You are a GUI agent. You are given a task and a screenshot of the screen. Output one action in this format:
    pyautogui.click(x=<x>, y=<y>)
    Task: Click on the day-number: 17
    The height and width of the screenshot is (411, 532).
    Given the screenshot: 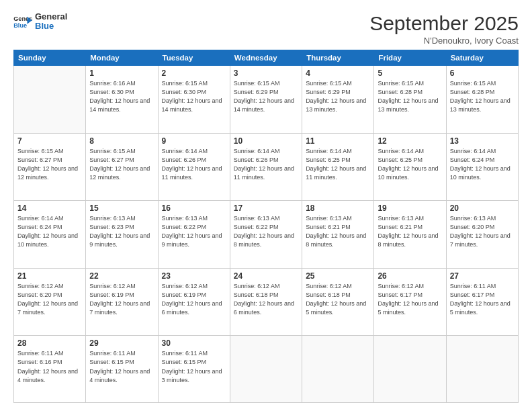 What is the action you would take?
    pyautogui.click(x=266, y=208)
    